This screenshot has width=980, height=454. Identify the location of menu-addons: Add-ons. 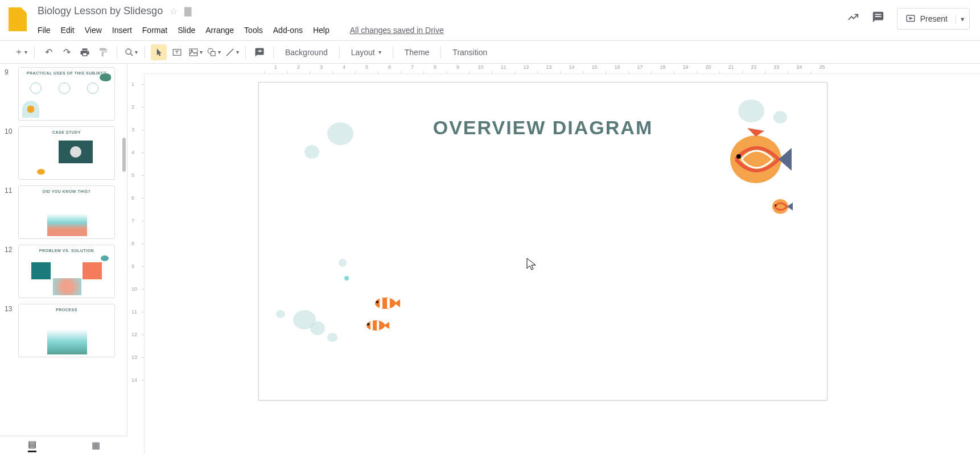
(288, 30).